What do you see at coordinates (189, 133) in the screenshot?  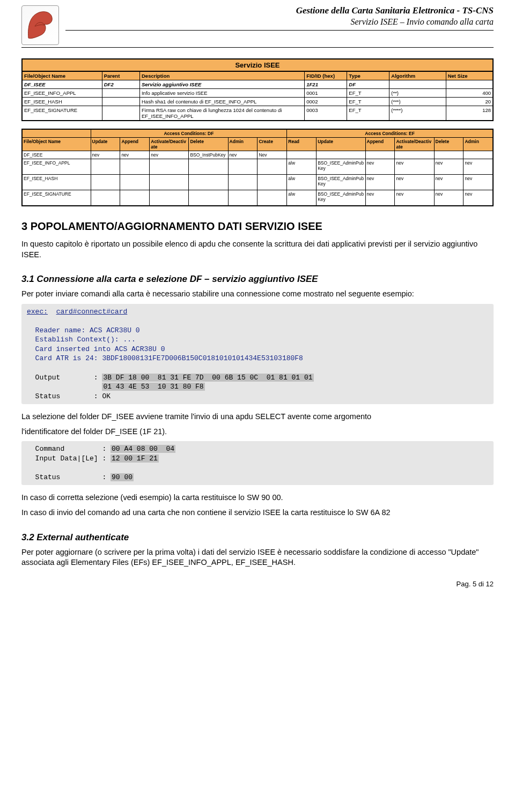 I see `section-df: Access Conditions: DF` at bounding box center [189, 133].